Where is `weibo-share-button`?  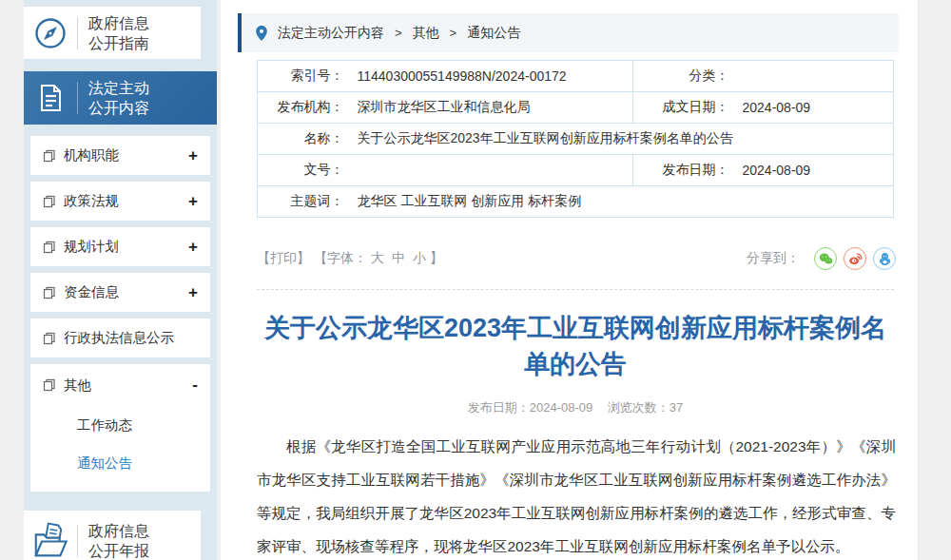 weibo-share-button is located at coordinates (855, 259).